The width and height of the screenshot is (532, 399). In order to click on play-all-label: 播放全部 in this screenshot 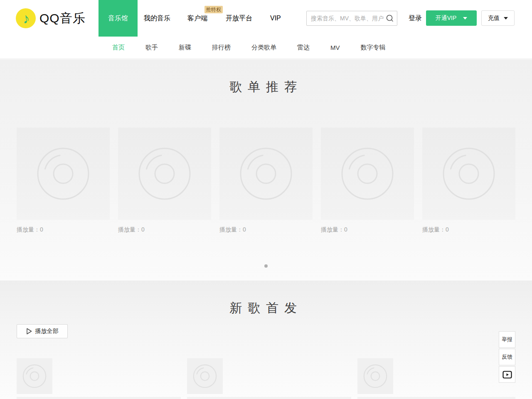, I will do `click(47, 331)`.